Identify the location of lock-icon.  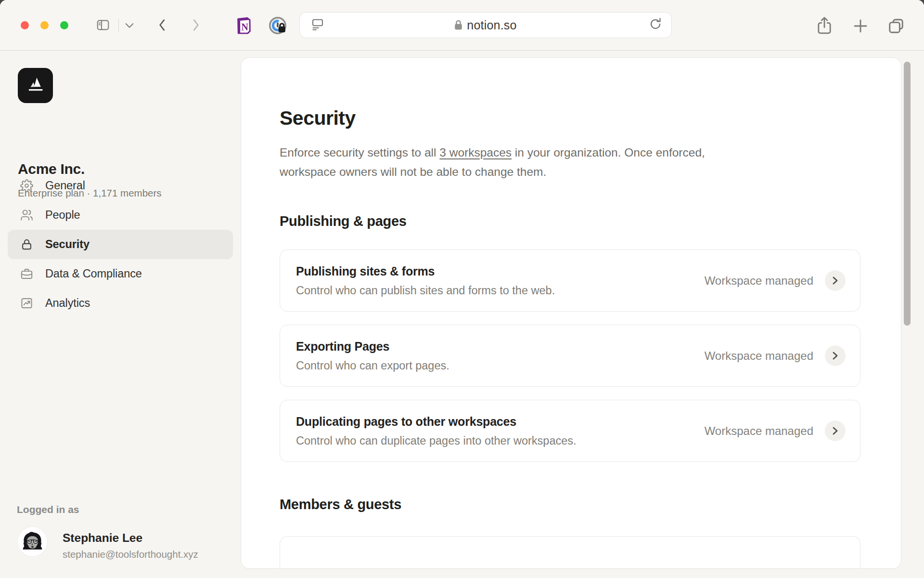
(26, 245).